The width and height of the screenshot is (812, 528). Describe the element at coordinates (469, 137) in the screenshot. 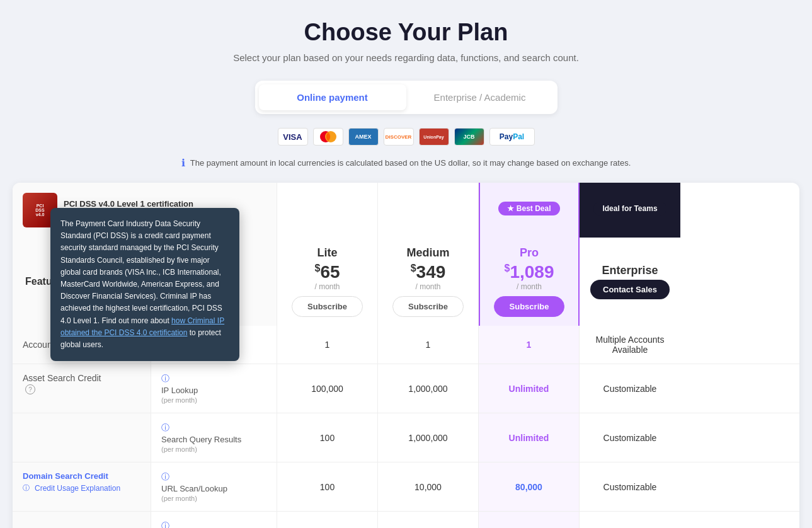

I see `jcb-icon: JCB` at that location.